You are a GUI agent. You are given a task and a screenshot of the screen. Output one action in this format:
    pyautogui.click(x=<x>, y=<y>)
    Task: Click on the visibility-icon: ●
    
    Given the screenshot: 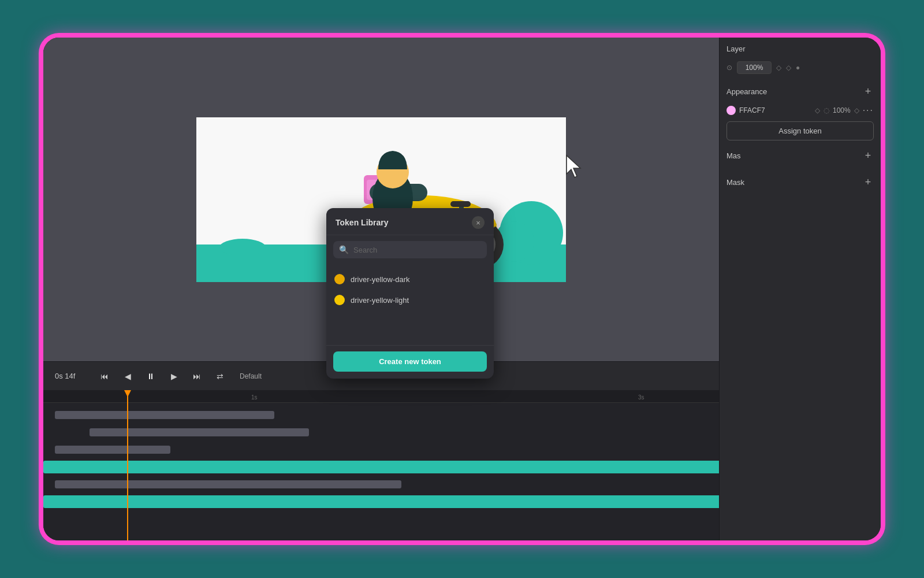 What is the action you would take?
    pyautogui.click(x=798, y=68)
    